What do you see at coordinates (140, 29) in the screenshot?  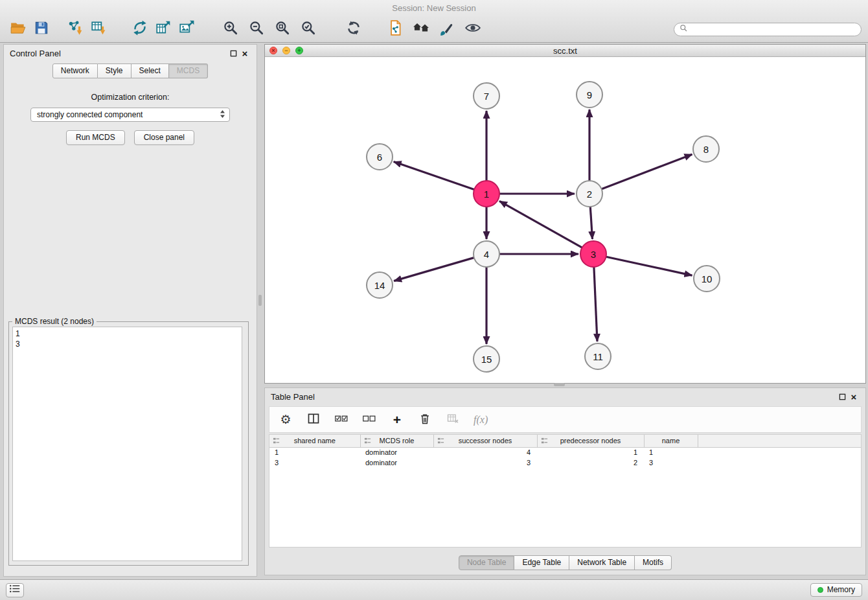 I see `new-network-button` at bounding box center [140, 29].